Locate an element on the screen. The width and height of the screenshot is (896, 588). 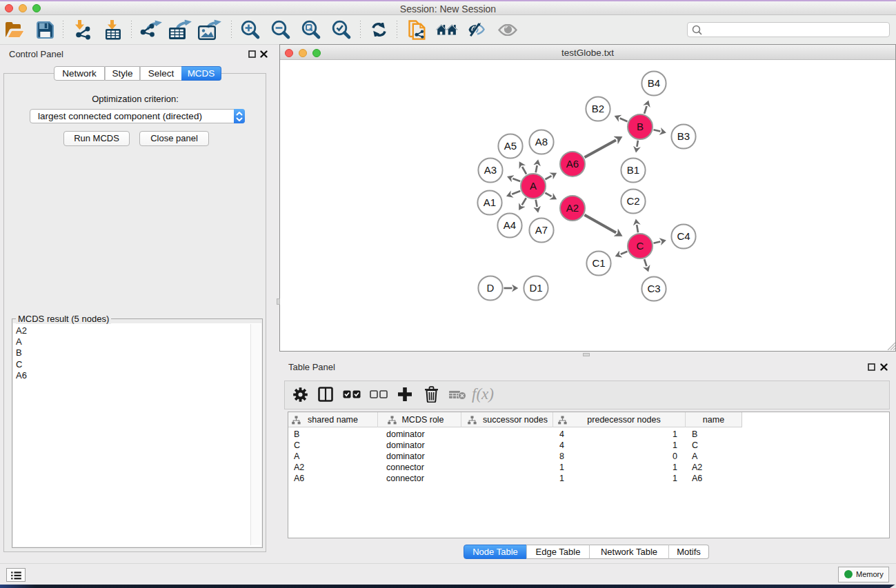
svg-text: C3 is located at coordinates (654, 288).